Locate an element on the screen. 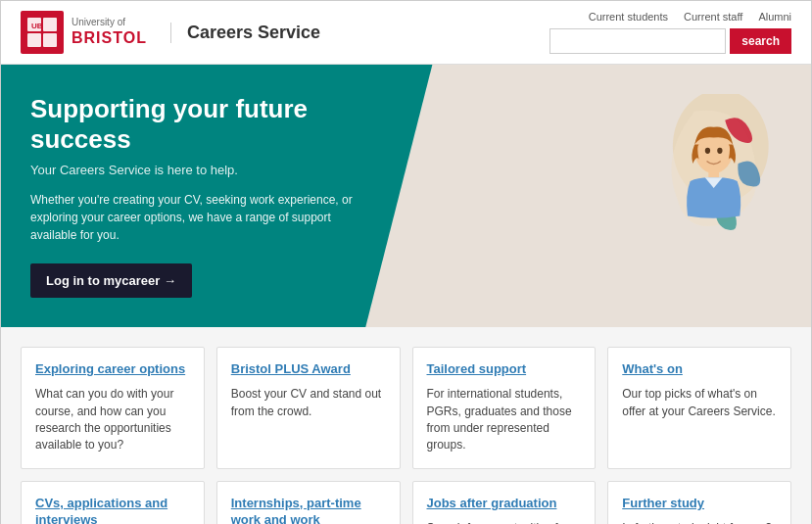  card-further-study-body: Is further study right for you? Discover… is located at coordinates (699, 522).